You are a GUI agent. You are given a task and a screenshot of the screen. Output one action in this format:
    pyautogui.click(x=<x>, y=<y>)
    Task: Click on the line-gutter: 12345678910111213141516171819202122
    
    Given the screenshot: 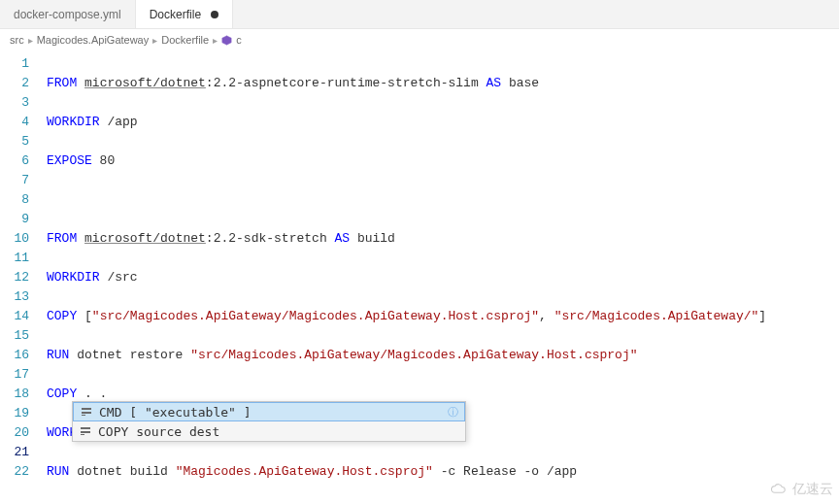 What is the action you would take?
    pyautogui.click(x=23, y=278)
    